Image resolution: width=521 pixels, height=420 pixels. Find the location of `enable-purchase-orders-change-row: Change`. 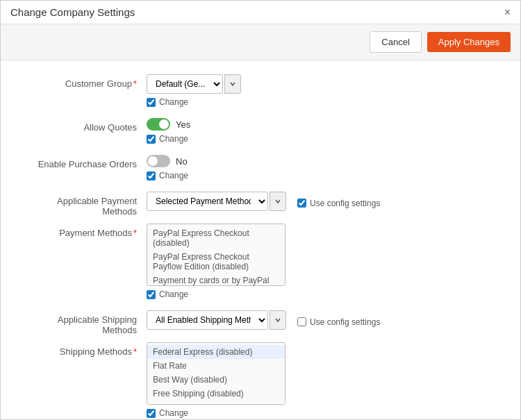

enable-purchase-orders-change-row: Change is located at coordinates (323, 176).